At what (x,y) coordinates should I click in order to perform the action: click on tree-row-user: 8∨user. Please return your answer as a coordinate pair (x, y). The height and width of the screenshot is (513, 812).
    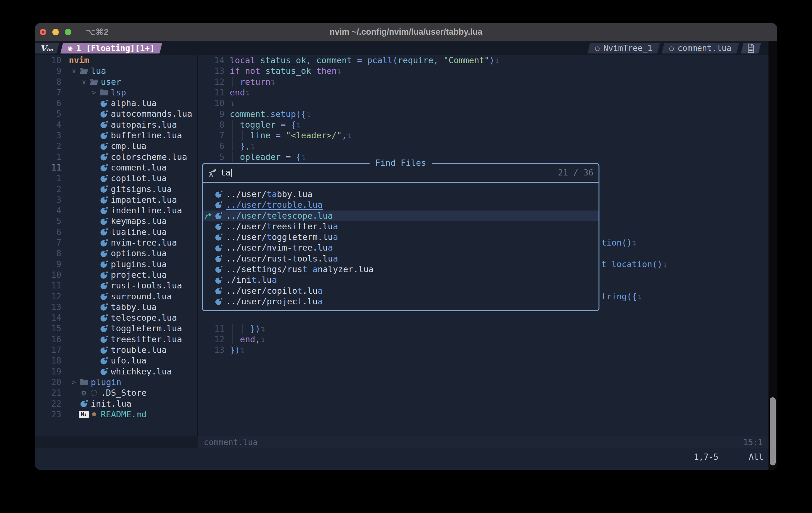
    Looking at the image, I should click on (116, 82).